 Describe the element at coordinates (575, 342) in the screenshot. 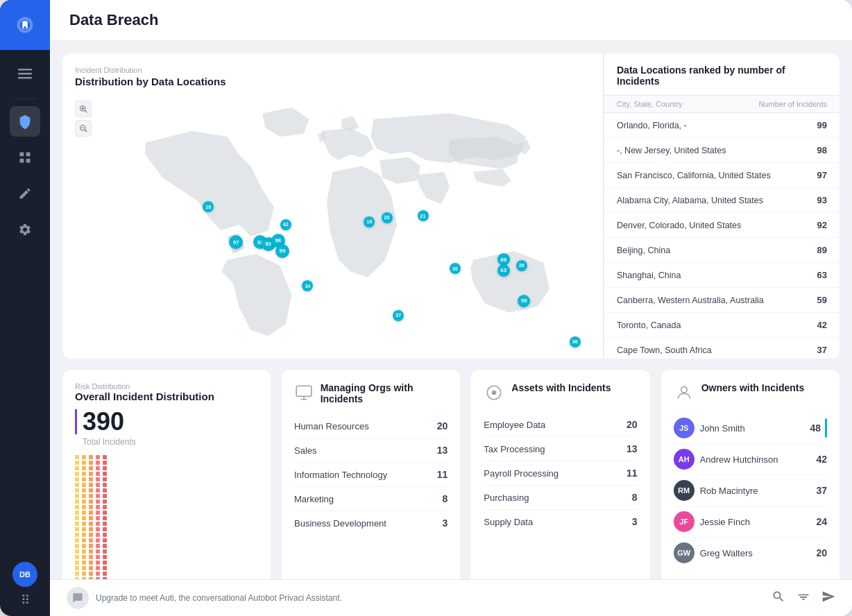

I see `map-pin: 36` at that location.